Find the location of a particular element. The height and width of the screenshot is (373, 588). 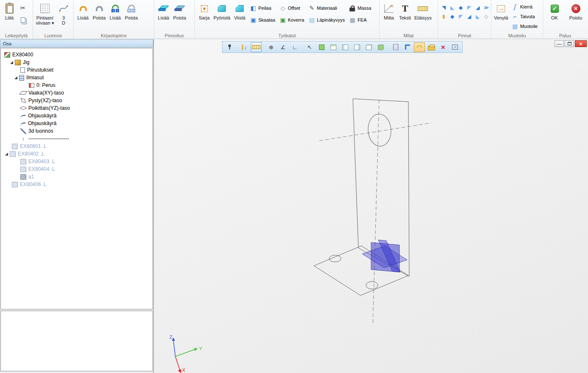

bend-button: ⌐ Taivuta is located at coordinates (525, 17).